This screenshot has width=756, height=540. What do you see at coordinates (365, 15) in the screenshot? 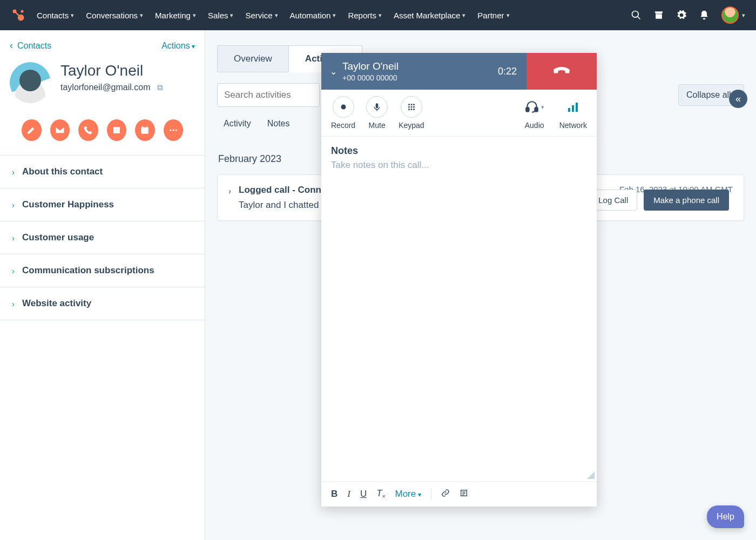
I see `nav-reports: Reports▾` at bounding box center [365, 15].